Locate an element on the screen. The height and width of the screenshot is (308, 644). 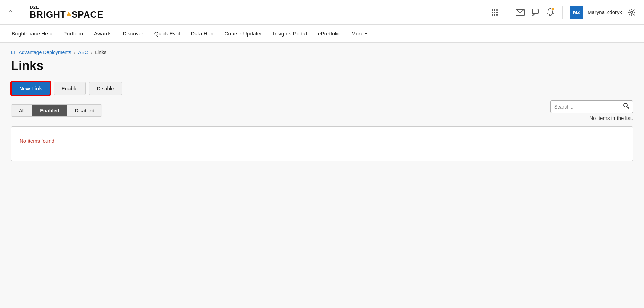
notification-dot is located at coordinates (553, 9).